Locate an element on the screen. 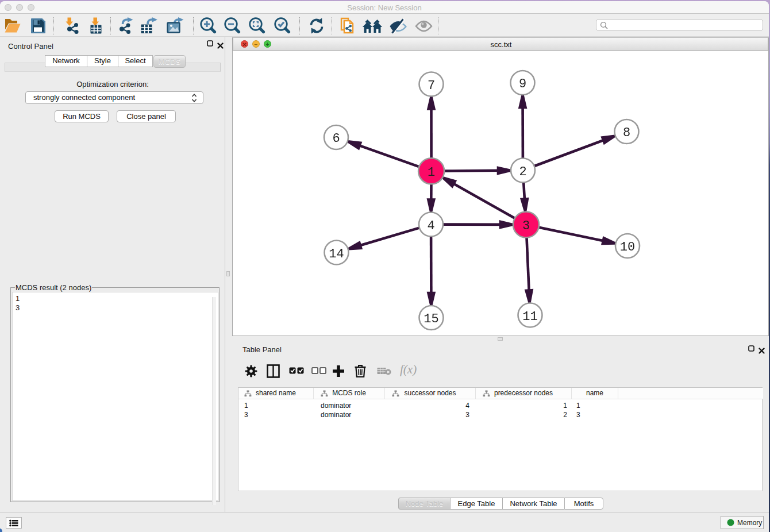 The height and width of the screenshot is (532, 770). svg-text: 1 is located at coordinates (431, 172).